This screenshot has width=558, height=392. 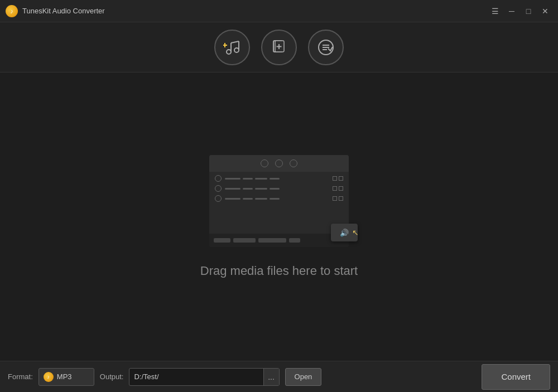 I want to click on menu-icon: ☰, so click(x=496, y=11).